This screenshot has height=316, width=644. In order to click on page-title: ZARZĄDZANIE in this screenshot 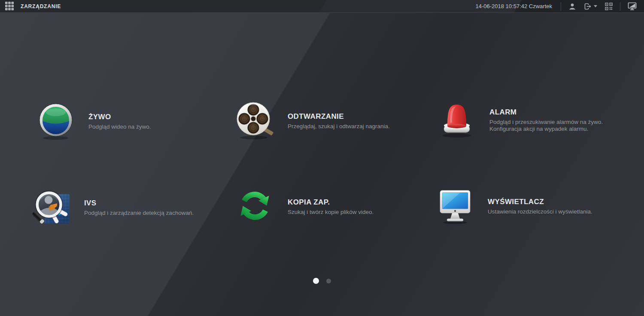, I will do `click(41, 6)`.